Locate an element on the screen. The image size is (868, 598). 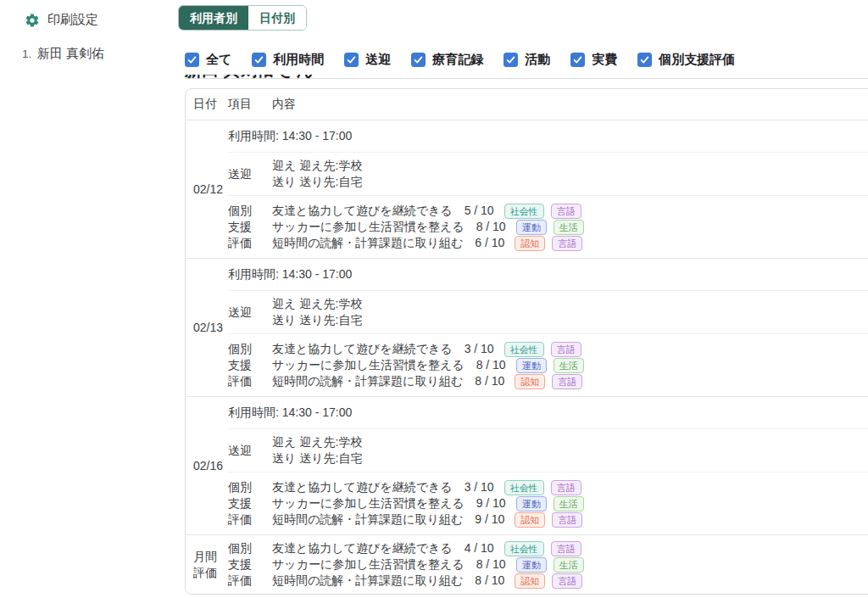
heading-zone: 新田 真剣佑 さん is located at coordinates (523, 81).